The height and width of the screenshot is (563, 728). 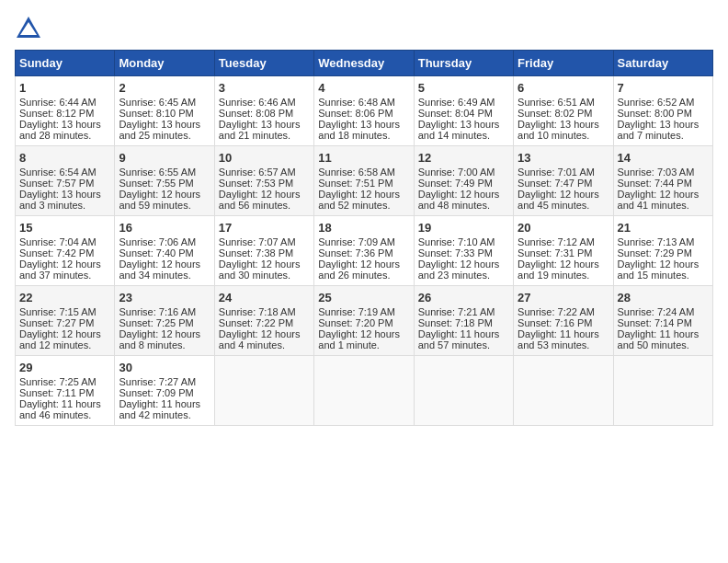 I want to click on col-header-sunday: Sunday, so click(x=65, y=63).